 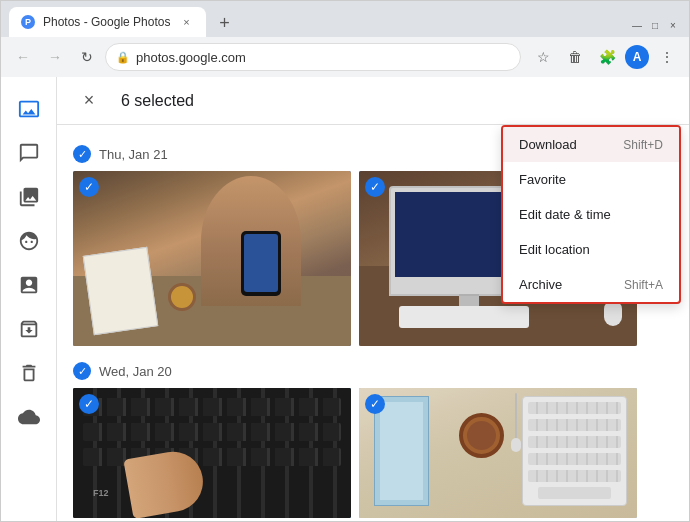 I want to click on bookmark-star-icon: ☆, so click(x=543, y=57).